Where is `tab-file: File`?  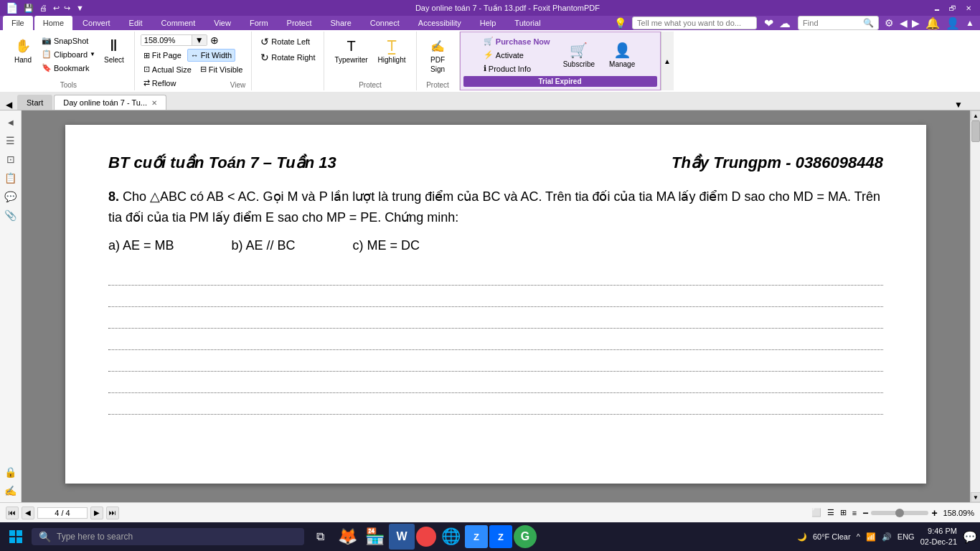 tab-file: File is located at coordinates (18, 23).